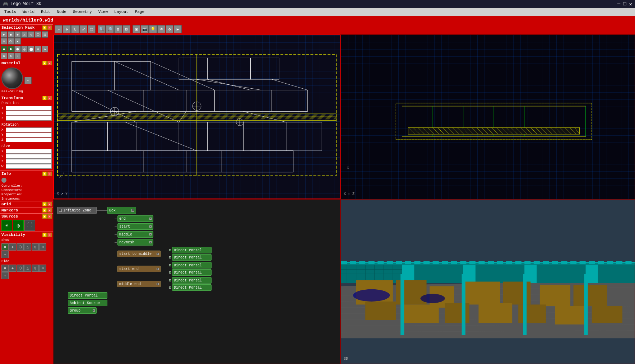  What do you see at coordinates (50, 216) in the screenshot?
I see `sources-close: ✕` at bounding box center [50, 216].